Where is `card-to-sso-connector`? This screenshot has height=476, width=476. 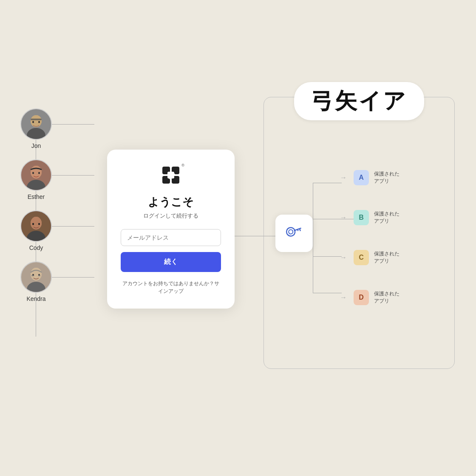
card-to-sso-connector is located at coordinates (256, 236).